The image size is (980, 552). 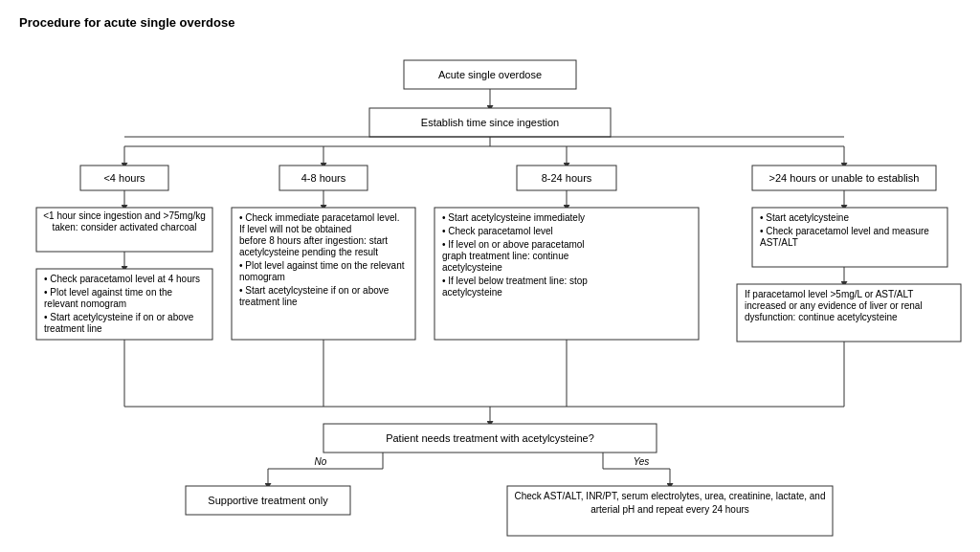 I want to click on col1-main-l4: • Start acetylcysteine if on or above, so click(x=119, y=318).